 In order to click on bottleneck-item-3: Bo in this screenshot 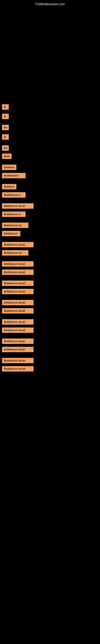, I will do `click(50, 128)`.